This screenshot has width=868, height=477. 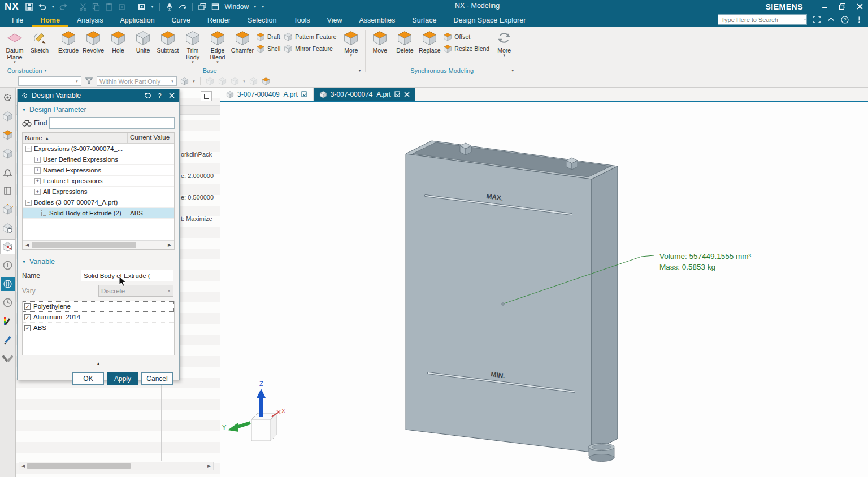 What do you see at coordinates (842, 7) in the screenshot?
I see `restore-button` at bounding box center [842, 7].